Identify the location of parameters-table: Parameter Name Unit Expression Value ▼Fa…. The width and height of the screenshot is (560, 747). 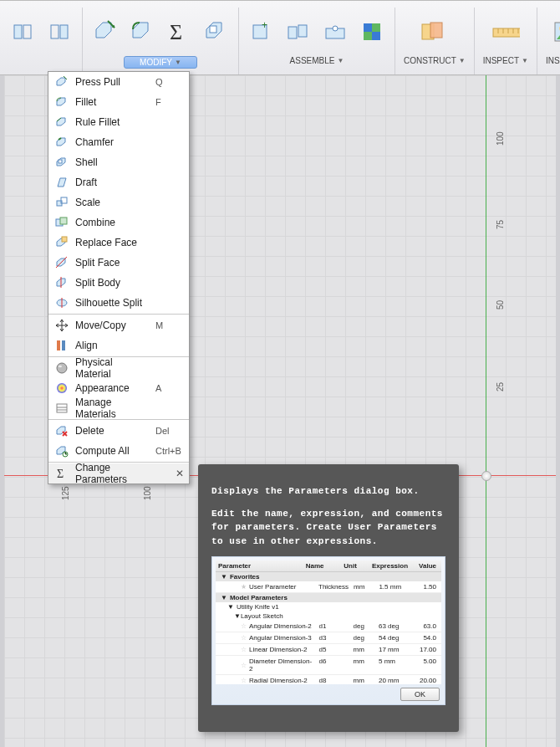
(328, 622).